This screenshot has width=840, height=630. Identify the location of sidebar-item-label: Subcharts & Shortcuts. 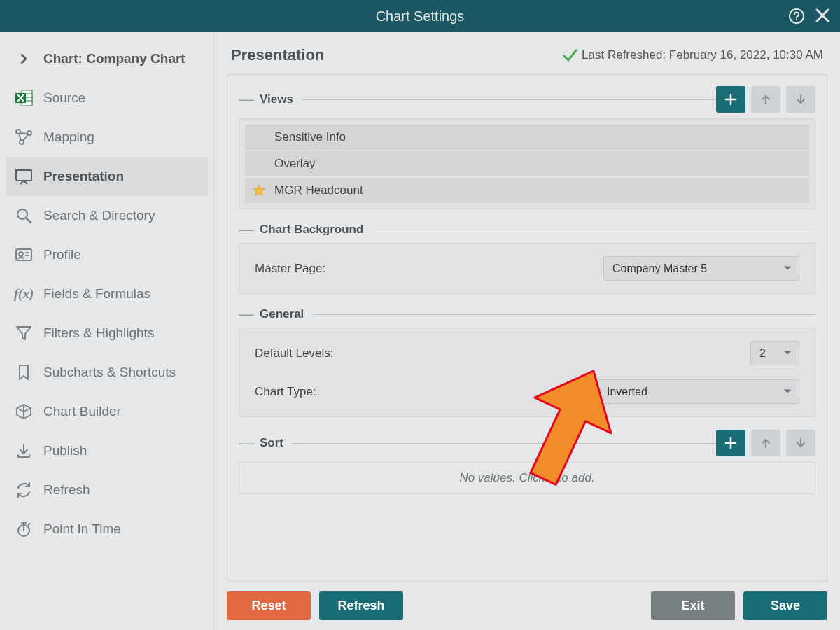
(109, 372).